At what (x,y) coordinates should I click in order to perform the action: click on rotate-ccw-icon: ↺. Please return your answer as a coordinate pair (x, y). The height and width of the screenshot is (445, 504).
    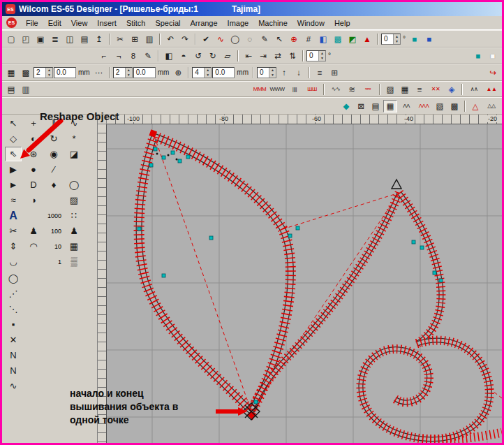
    Looking at the image, I should click on (198, 56).